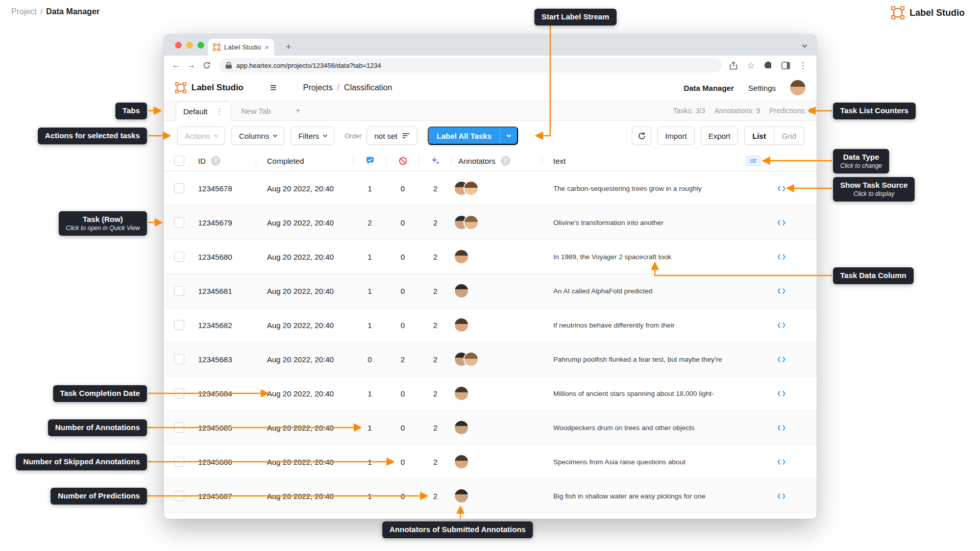 This screenshot has width=980, height=551. What do you see at coordinates (798, 88) in the screenshot?
I see `user-avatar` at bounding box center [798, 88].